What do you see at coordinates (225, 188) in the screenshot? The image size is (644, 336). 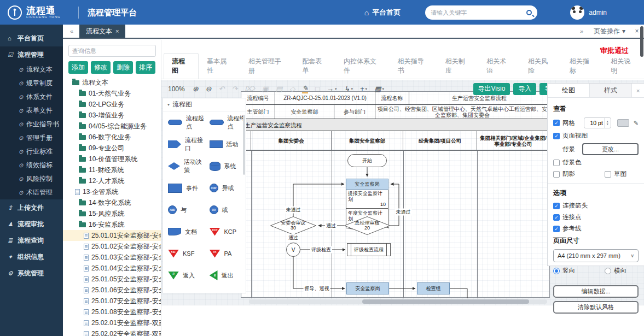 I see `palette-shape: XOR 异或` at bounding box center [225, 188].